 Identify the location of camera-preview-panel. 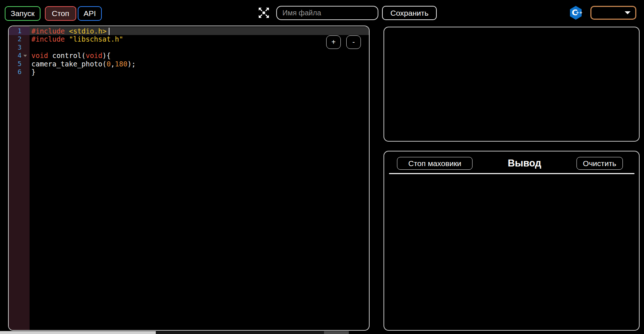
(512, 84).